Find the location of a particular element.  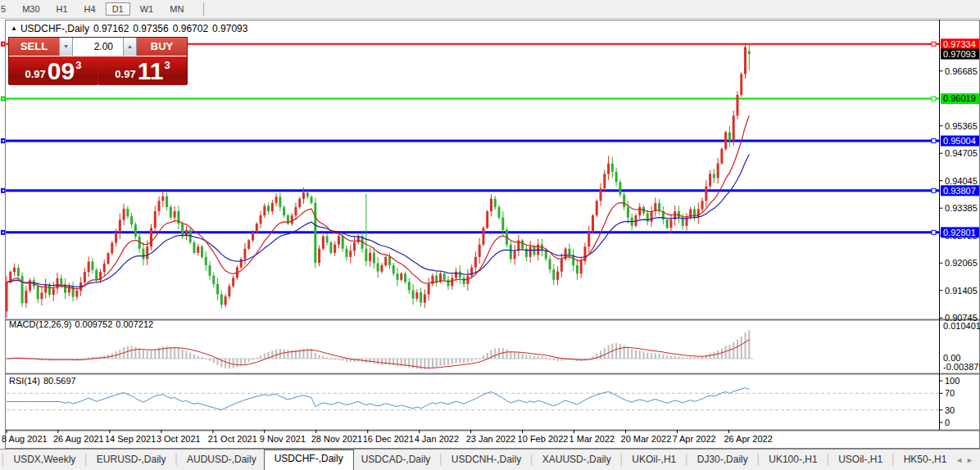

collapse-triangle-icon: ▲ is located at coordinates (14, 28).